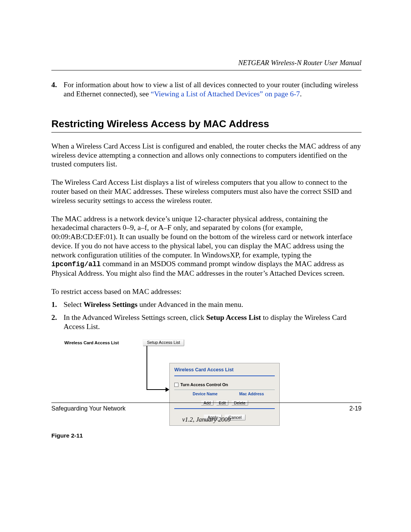  I want to click on dialog-rule-mid, so click(225, 390).